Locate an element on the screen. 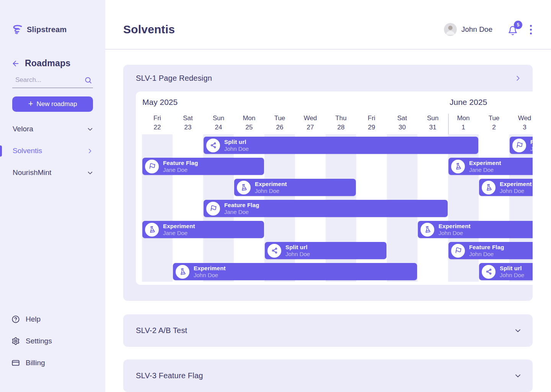  task-title: Experiment is located at coordinates (485, 163).